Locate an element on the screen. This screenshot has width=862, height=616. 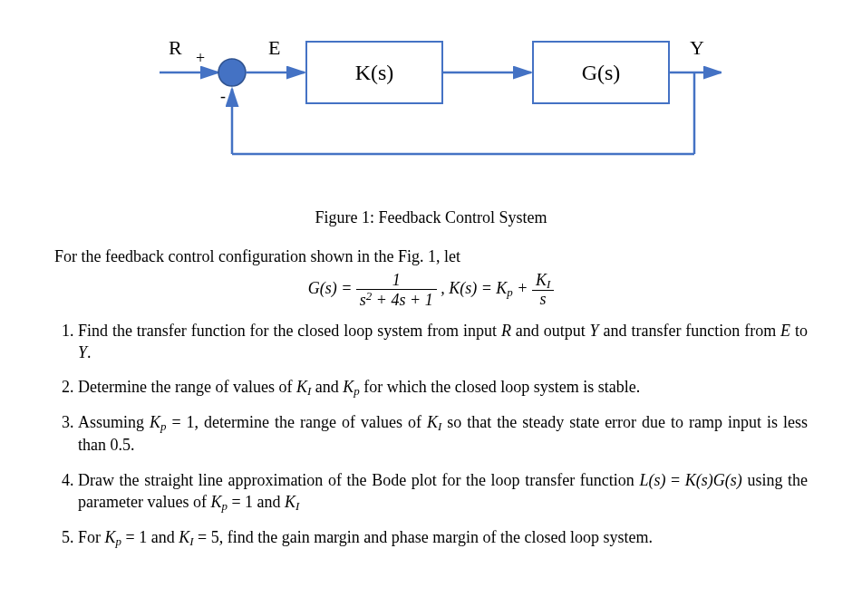
q1-Y2: Y is located at coordinates (82, 352).